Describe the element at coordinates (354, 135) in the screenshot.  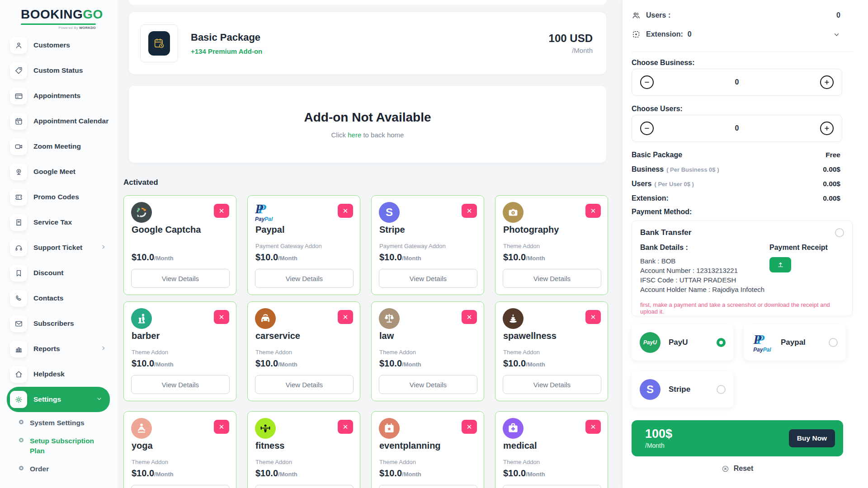
I see `back-home-link: here` at that location.